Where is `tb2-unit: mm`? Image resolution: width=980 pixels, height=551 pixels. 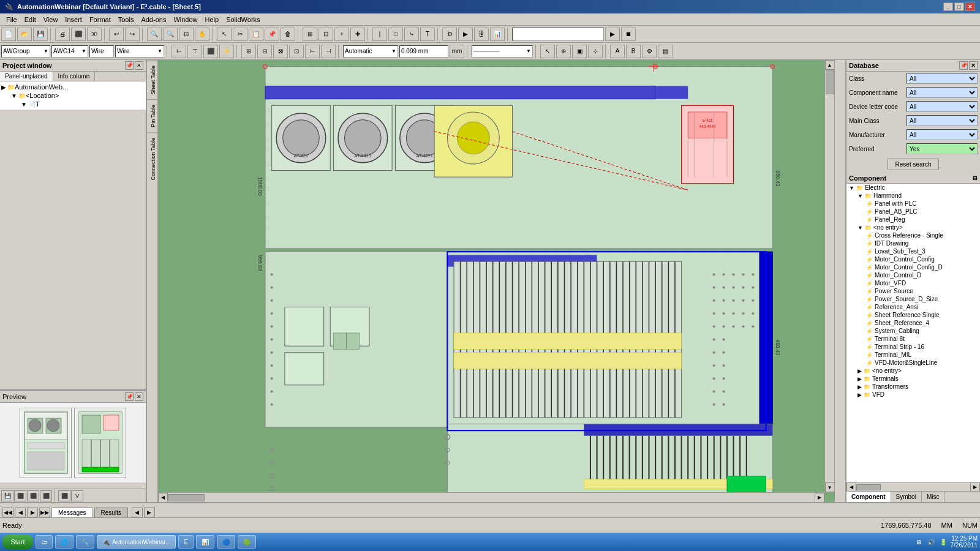
tb2-unit: mm is located at coordinates (457, 51).